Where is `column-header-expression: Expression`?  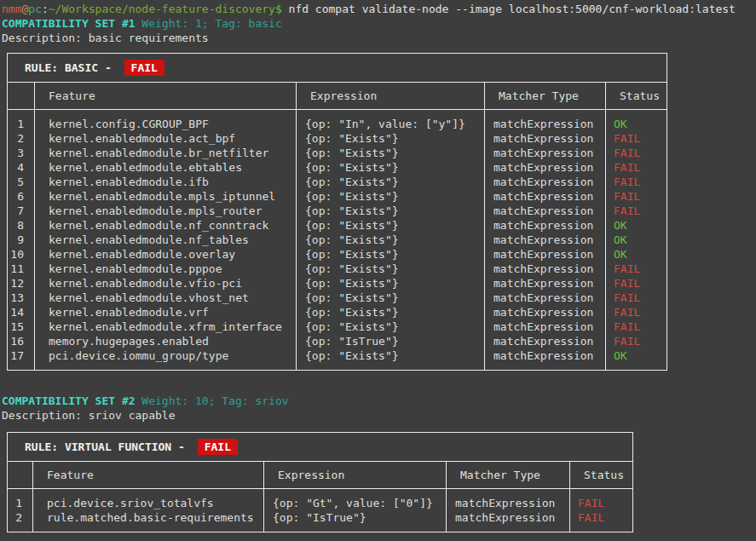
column-header-expression: Expression is located at coordinates (390, 96).